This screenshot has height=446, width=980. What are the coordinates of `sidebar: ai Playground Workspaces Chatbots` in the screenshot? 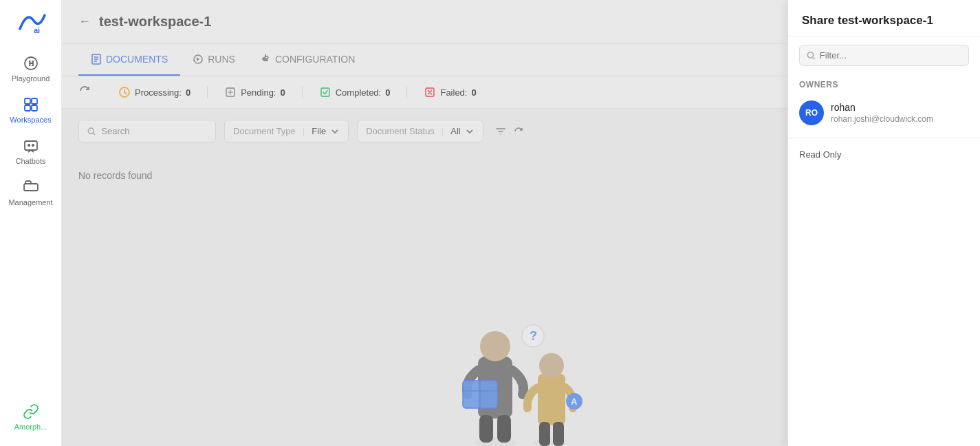 It's located at (31, 223).